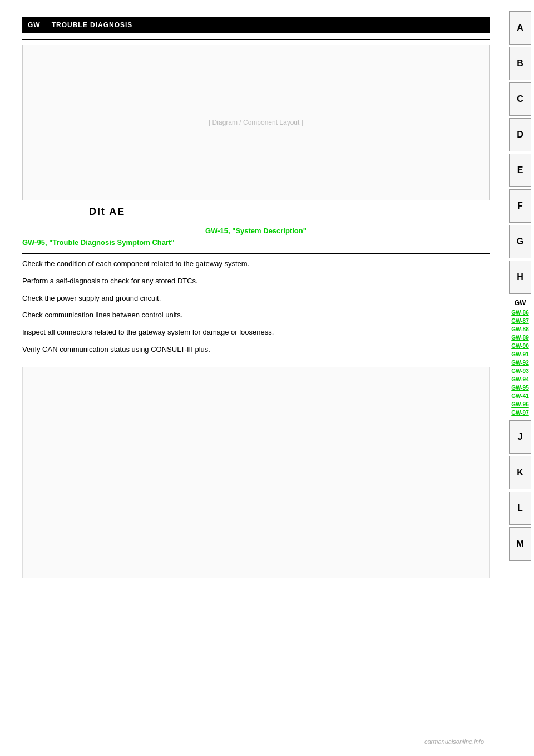  What do you see at coordinates (520, 380) in the screenshot?
I see `nav-gw-link-8: GW-94` at bounding box center [520, 380].